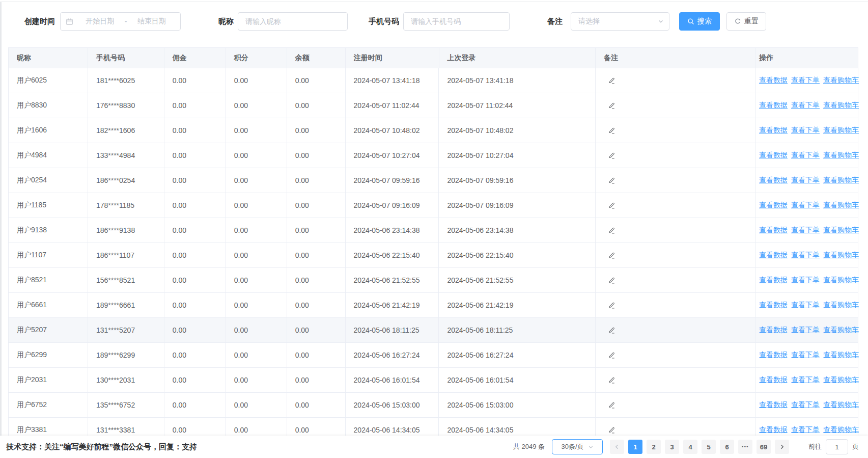  I want to click on page-button-2: 2, so click(654, 447).